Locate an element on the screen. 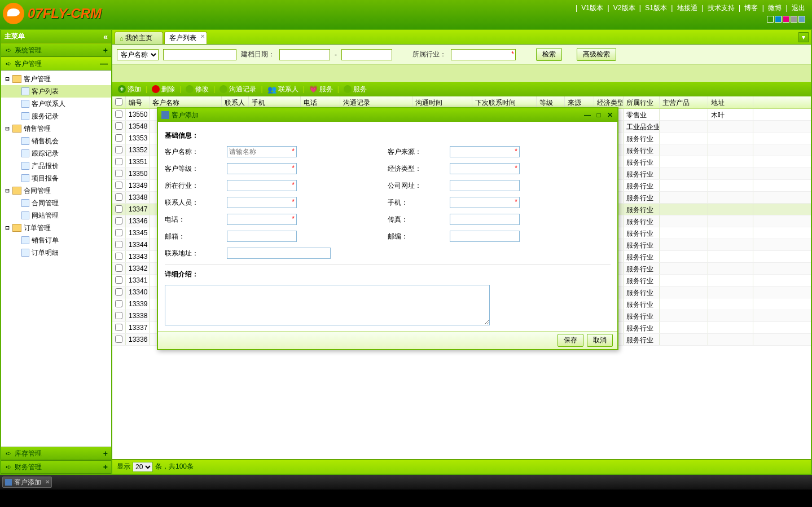 Image resolution: width=812 pixels, height=507 pixels. tree-item: 产品报价 is located at coordinates (56, 166).